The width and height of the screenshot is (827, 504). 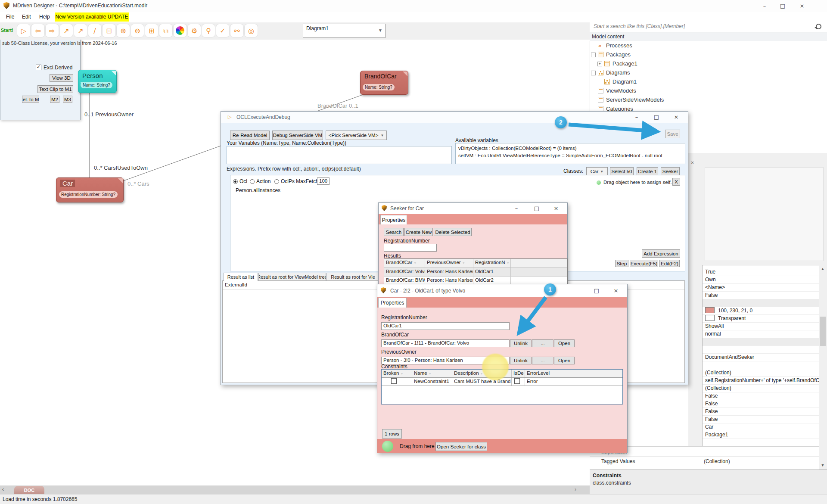 I want to click on brandofcar-input: BrandOfCar - 1!11 - BrandOfCar: Volvo, so click(x=445, y=343).